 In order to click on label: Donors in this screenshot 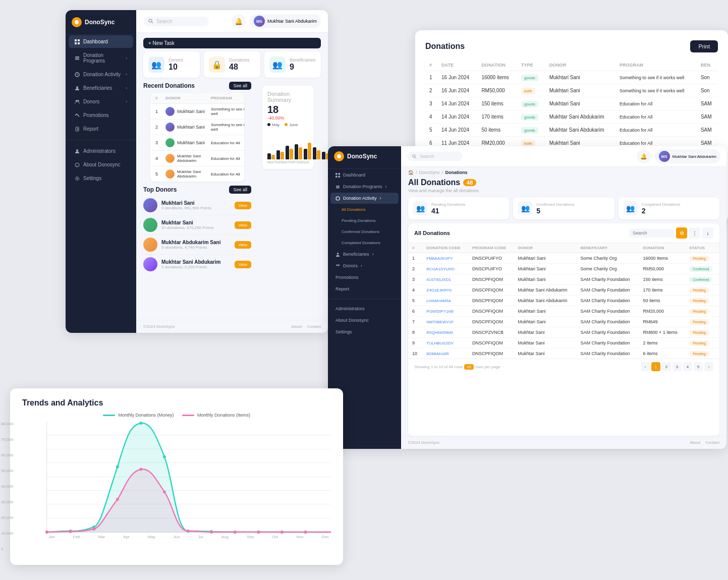, I will do `click(350, 266)`.